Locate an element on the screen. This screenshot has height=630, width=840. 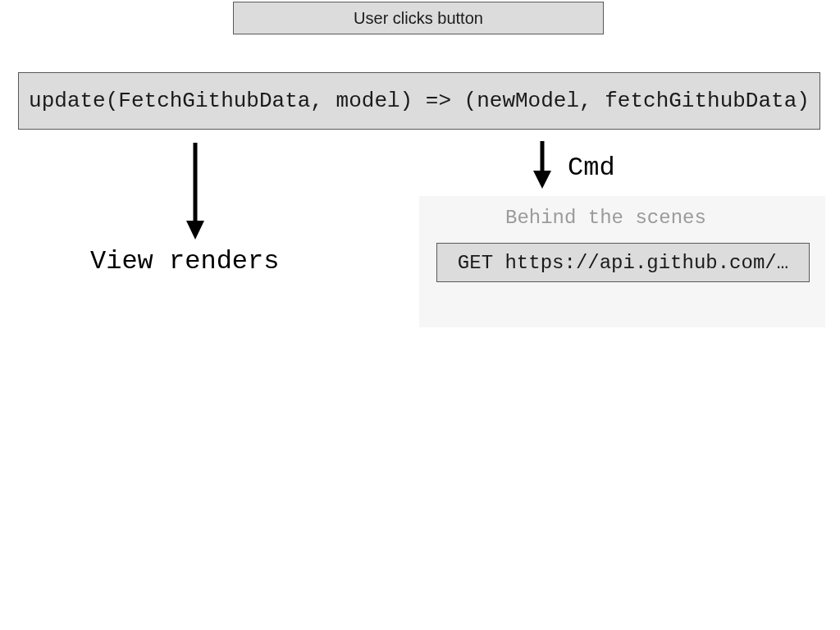
user-clicks-label: User clicks button is located at coordinates (418, 18).